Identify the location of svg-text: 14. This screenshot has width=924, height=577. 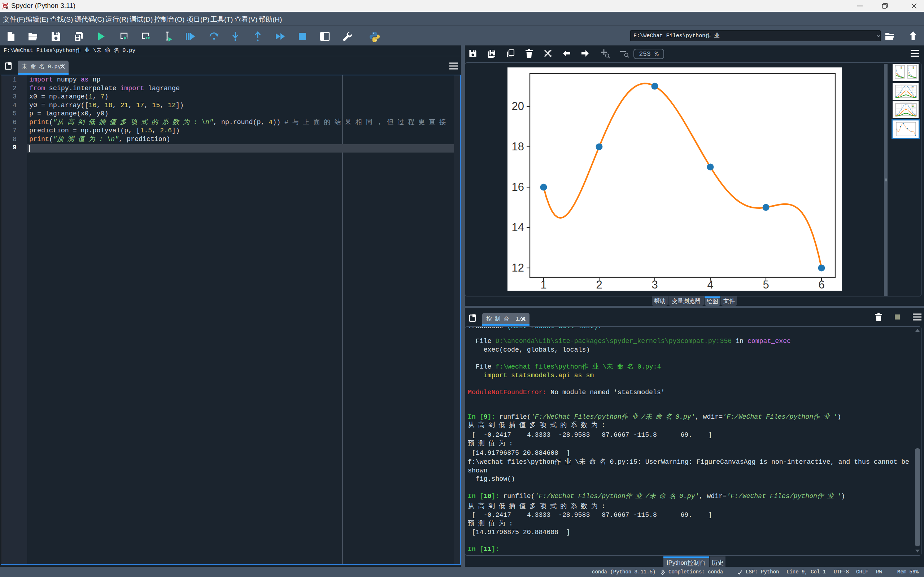
(518, 227).